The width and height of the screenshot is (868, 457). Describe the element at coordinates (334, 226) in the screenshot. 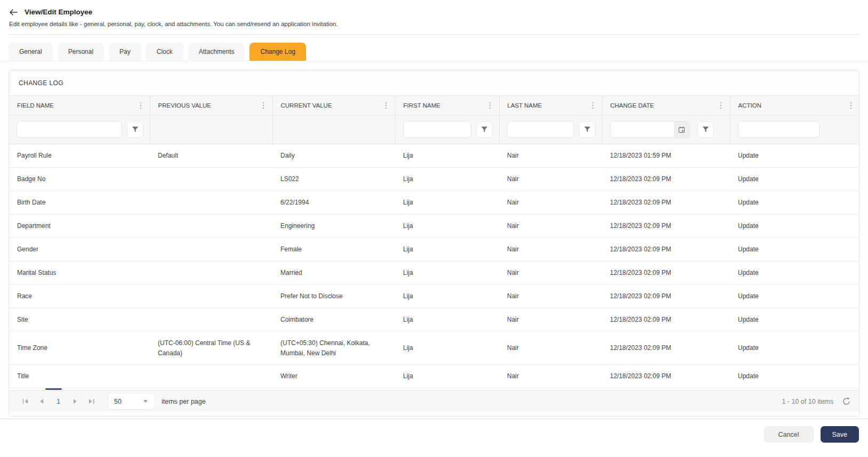

I see `cell-current-value: Engineering` at that location.